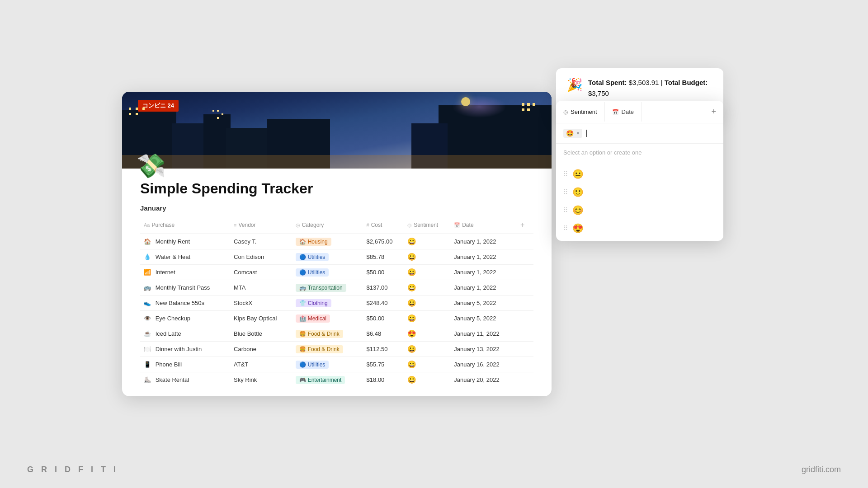  Describe the element at coordinates (261, 288) in the screenshot. I see `vendor-cell: MTA` at that location.